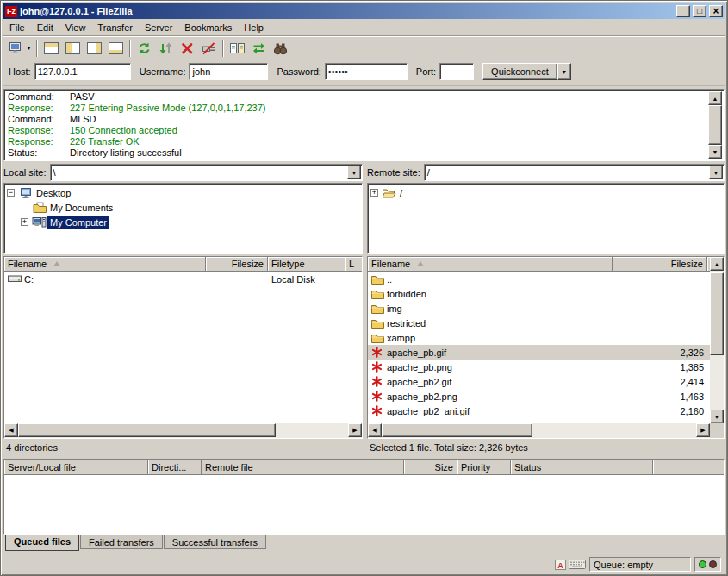 The image size is (728, 576). What do you see at coordinates (520, 72) in the screenshot?
I see `quickconnect-button: Quickconnect` at bounding box center [520, 72].